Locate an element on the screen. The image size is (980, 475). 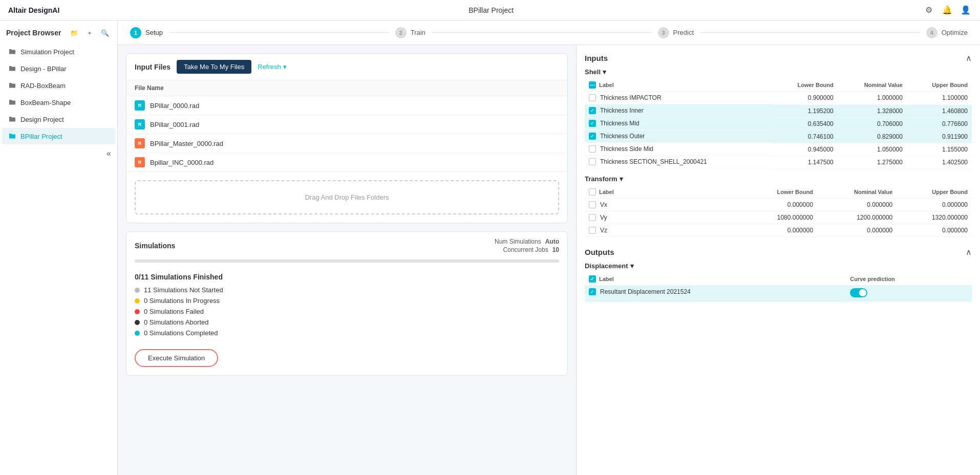
shell-row-nominal: 0.706000 is located at coordinates (872, 124).